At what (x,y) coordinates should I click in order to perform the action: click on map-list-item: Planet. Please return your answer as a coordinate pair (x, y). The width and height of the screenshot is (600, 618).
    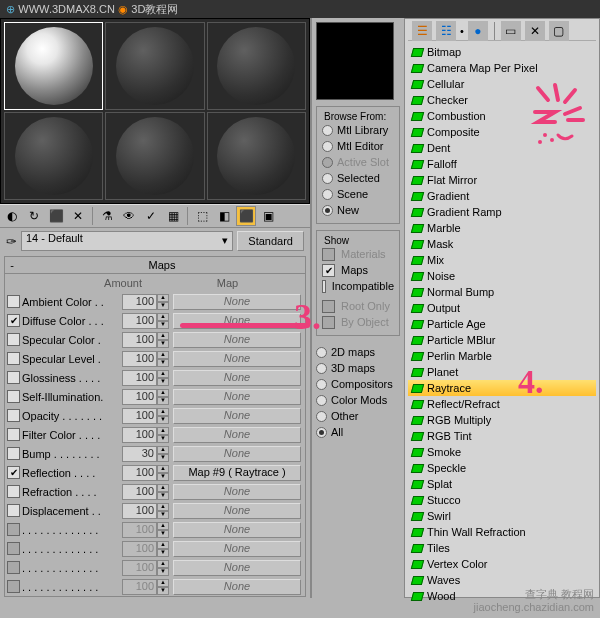
    Looking at the image, I should click on (502, 372).